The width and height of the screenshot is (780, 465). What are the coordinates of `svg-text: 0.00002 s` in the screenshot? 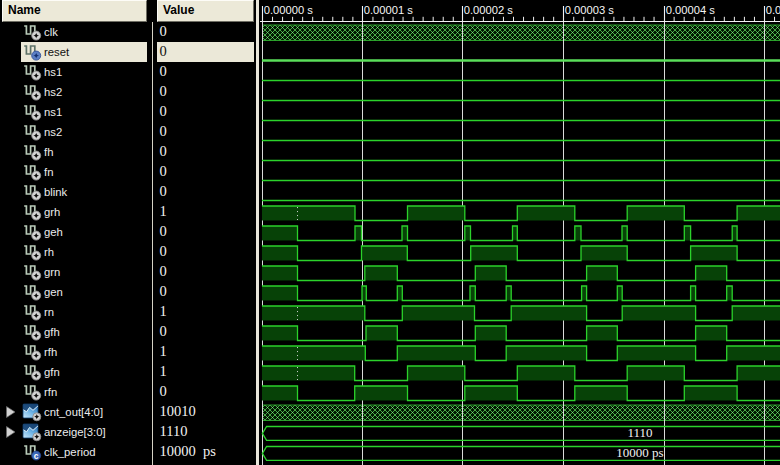 It's located at (489, 10).